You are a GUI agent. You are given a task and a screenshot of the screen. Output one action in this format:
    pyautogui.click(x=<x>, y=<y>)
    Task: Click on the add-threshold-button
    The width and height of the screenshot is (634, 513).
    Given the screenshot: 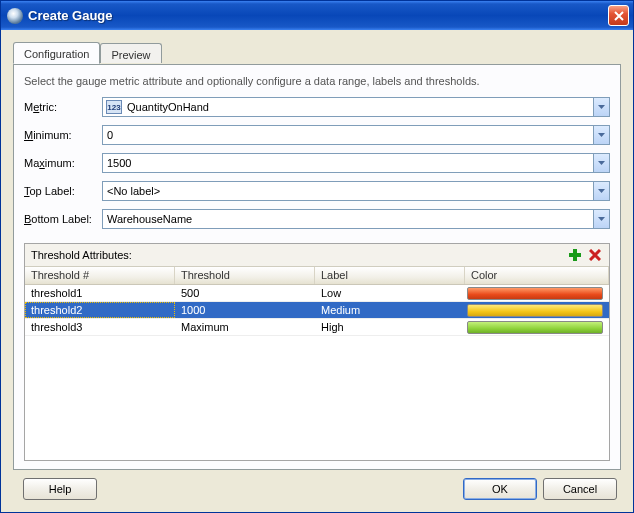 What is the action you would take?
    pyautogui.click(x=575, y=255)
    